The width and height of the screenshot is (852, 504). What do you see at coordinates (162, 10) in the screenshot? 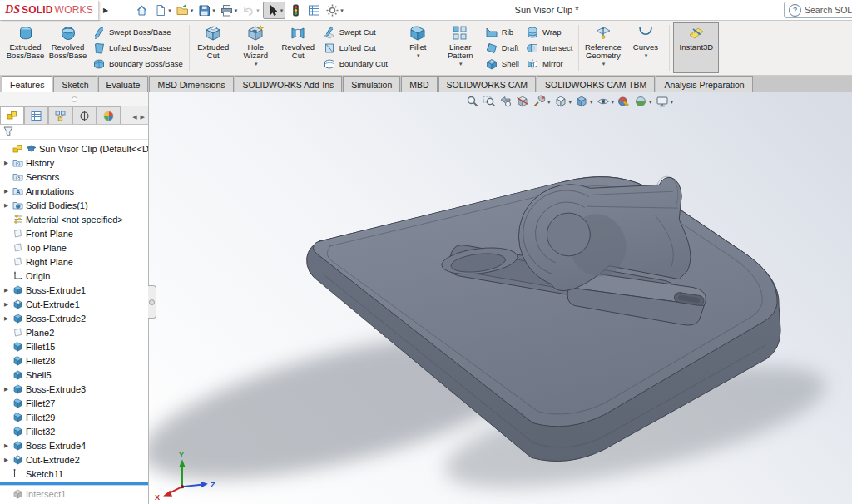
I see `new-document-button: ▾` at bounding box center [162, 10].